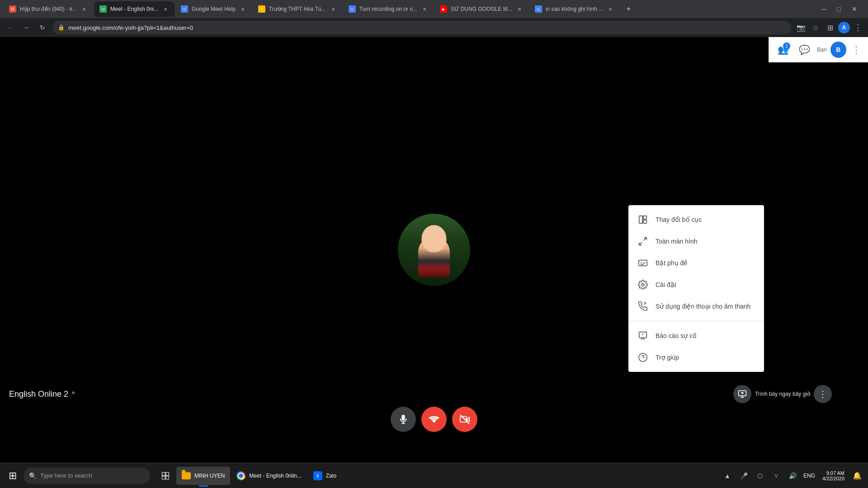  Describe the element at coordinates (667, 357) in the screenshot. I see `menu-item-help-label: Trợ giúp` at that location.